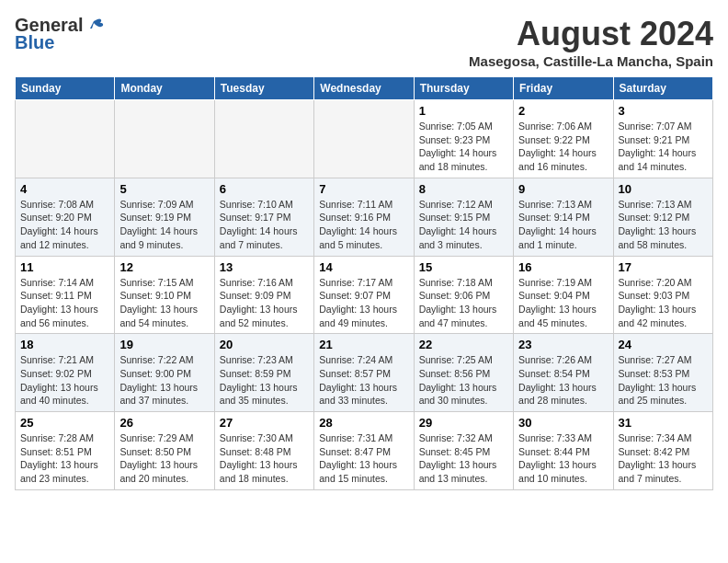 The height and width of the screenshot is (563, 728). Describe the element at coordinates (265, 381) in the screenshot. I see `day-info: Sunrise: 7:23 AM Sunset: 8:59 PM Dayligh…` at that location.